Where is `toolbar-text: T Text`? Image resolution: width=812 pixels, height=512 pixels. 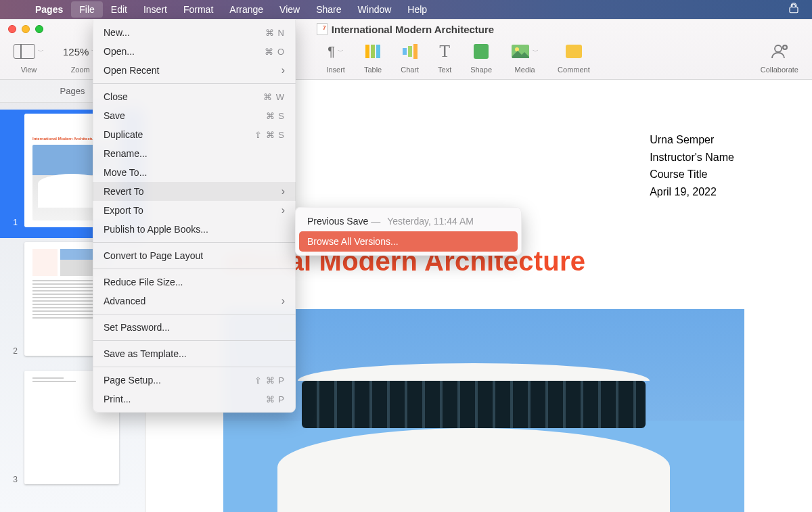
toolbar-text: T Text is located at coordinates (445, 57).